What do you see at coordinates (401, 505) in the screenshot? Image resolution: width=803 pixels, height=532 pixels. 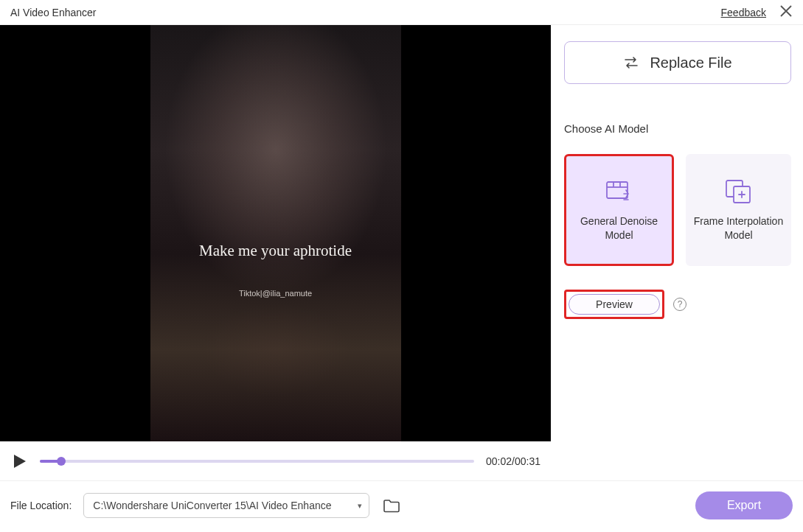 I see `footer-bar: File Location: ▾ Export` at bounding box center [401, 505].